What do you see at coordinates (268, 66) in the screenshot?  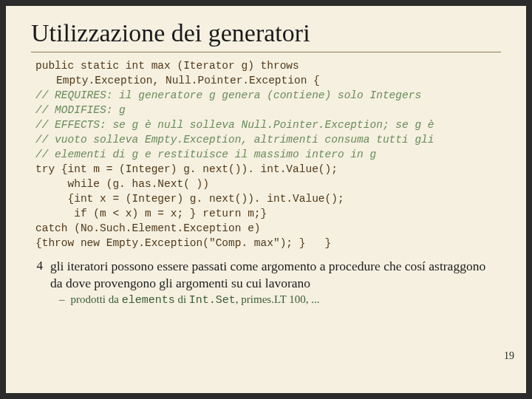 I see `code-signature-line-1: public static int max (Iterator g) throw…` at bounding box center [268, 66].